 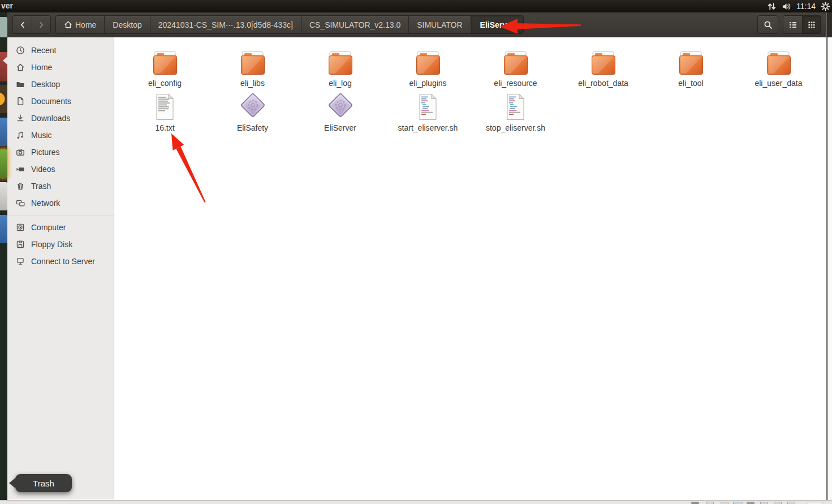 I want to click on breadcrumb-label: SIMULATOR, so click(x=439, y=25).